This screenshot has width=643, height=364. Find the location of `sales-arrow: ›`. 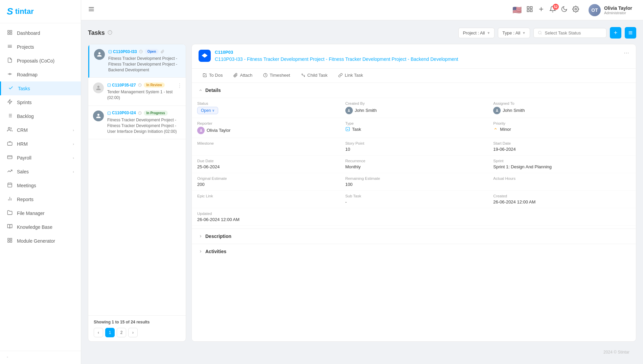

sales-arrow: › is located at coordinates (73, 172).